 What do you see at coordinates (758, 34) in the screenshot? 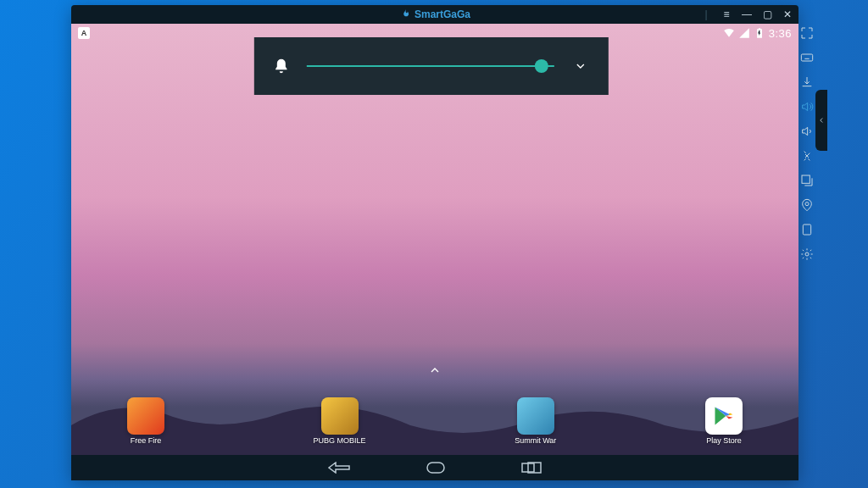
I see `status-right: 3:36` at bounding box center [758, 34].